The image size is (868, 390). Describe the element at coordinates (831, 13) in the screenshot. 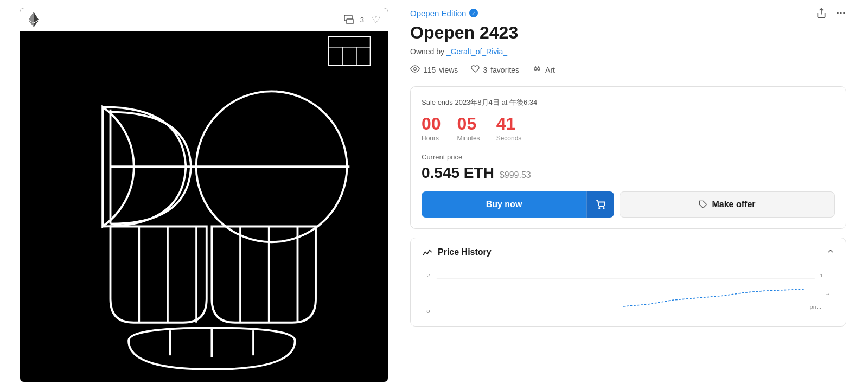

I see `header-actions` at that location.